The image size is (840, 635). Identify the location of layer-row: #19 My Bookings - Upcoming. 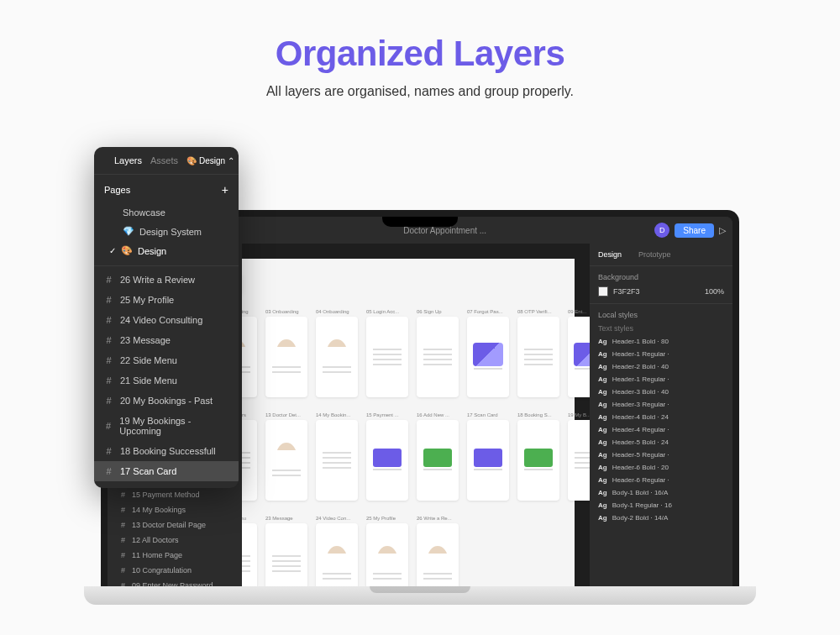
(166, 426).